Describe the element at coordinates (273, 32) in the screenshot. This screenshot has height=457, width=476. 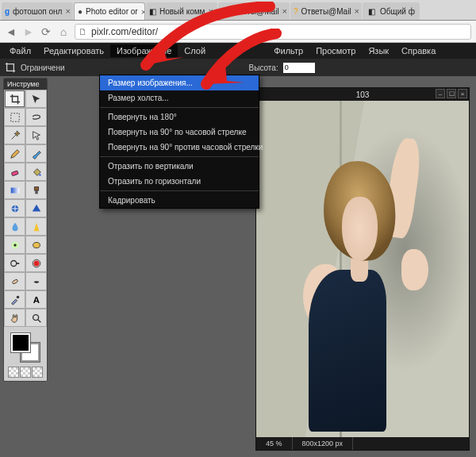
I see `address-bar: 🗋 pixlr.com/editor/` at that location.